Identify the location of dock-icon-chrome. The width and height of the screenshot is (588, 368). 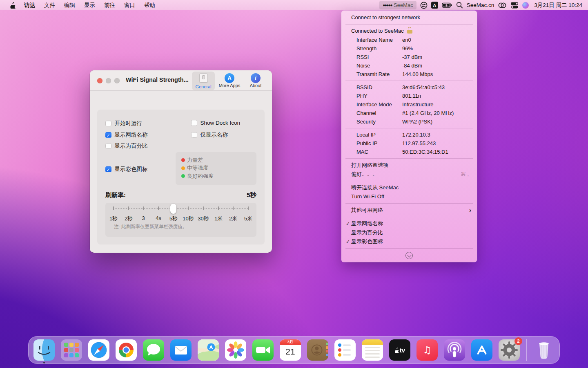
(126, 350).